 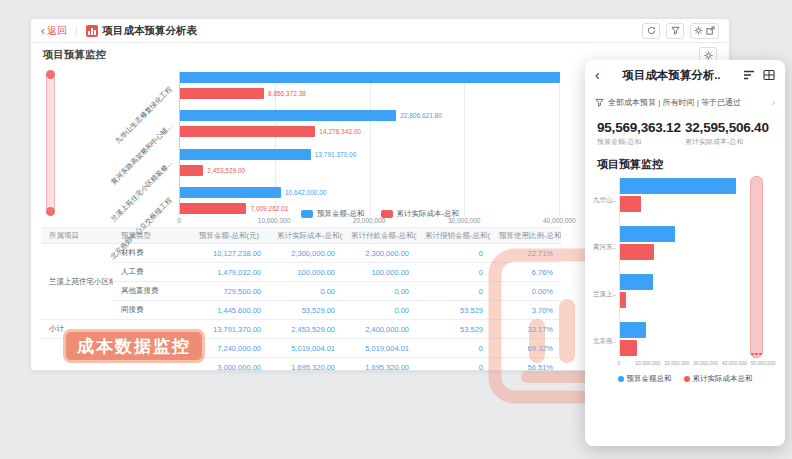 What do you see at coordinates (694, 364) in the screenshot?
I see `x-axis: 0 10,000,000 20,000,000 30,000,000 40,00…` at bounding box center [694, 364].